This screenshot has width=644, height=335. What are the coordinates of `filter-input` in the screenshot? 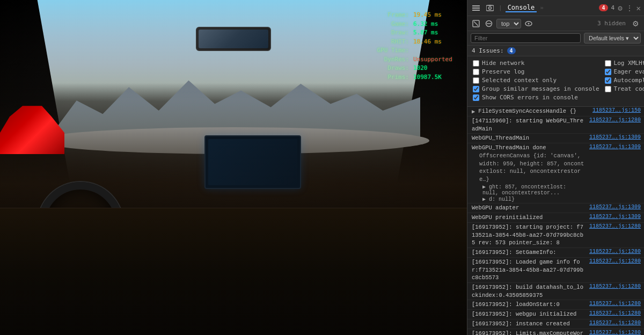 It's located at (526, 38).